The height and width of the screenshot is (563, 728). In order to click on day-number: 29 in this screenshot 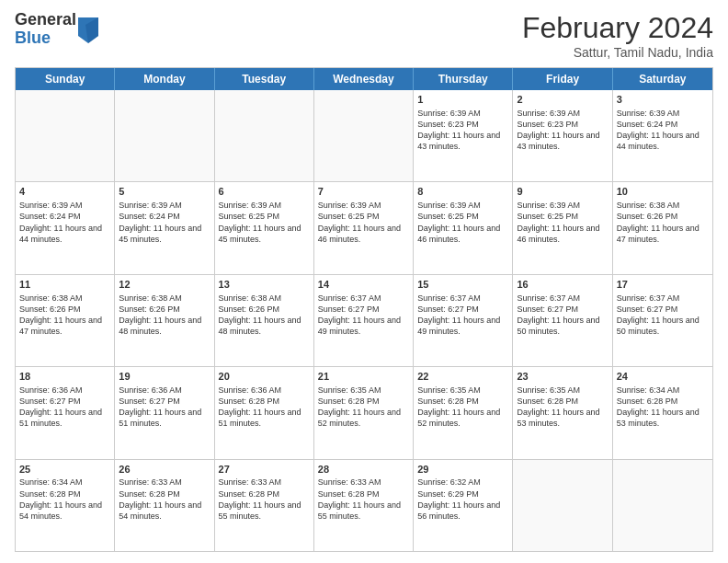, I will do `click(463, 469)`.